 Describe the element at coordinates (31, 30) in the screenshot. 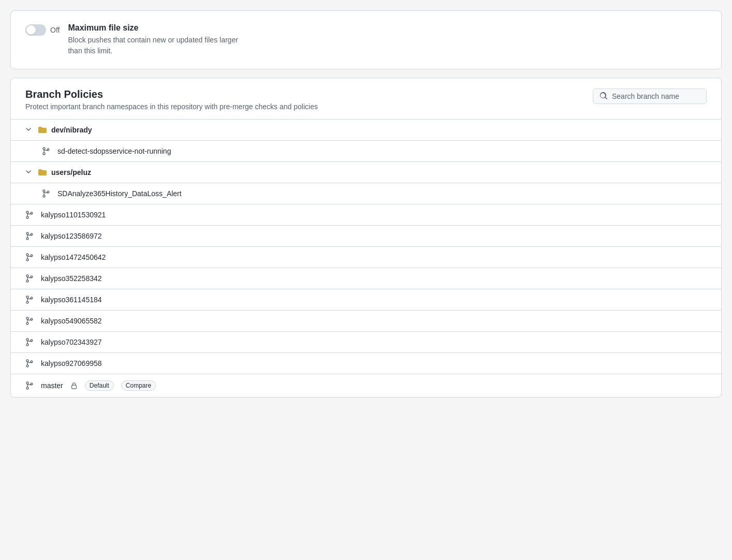

I see `toggle-knob` at that location.